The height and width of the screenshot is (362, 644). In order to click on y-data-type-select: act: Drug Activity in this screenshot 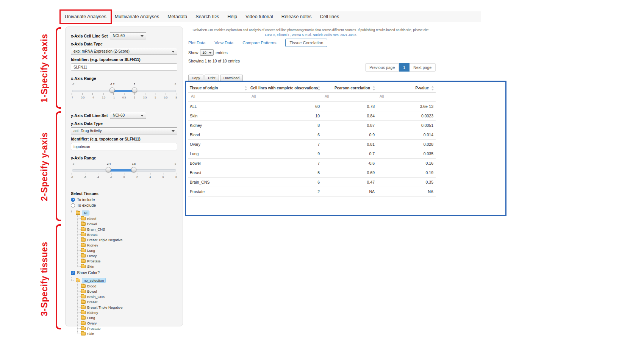, I will do `click(124, 131)`.